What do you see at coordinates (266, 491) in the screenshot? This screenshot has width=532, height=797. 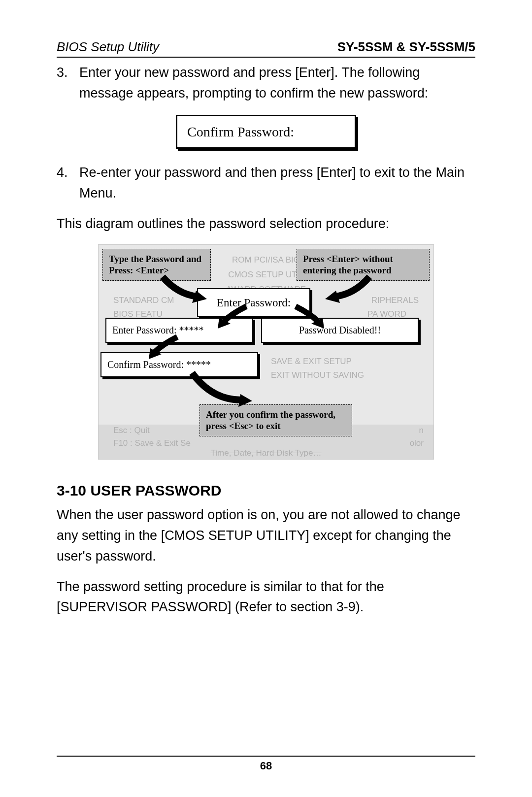 I see `section-heading: 3-10 USER PASSWORD` at bounding box center [266, 491].